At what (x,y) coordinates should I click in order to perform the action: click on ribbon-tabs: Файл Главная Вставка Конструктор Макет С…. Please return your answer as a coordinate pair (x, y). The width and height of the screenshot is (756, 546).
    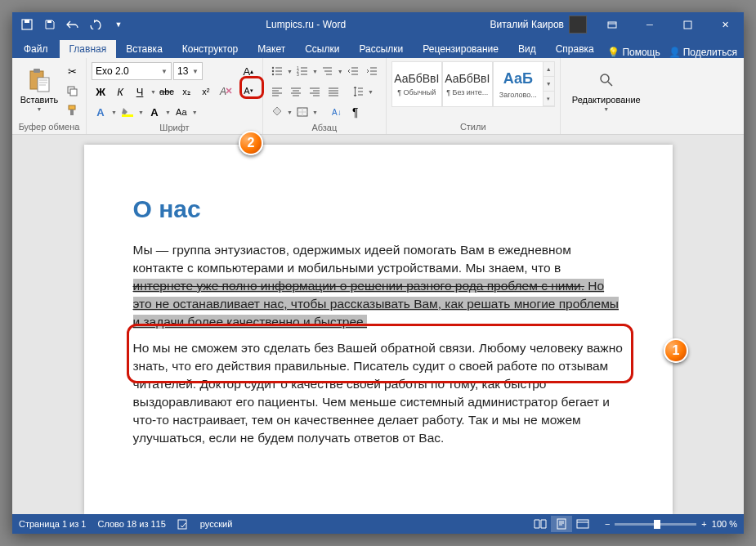
    Looking at the image, I should click on (378, 47).